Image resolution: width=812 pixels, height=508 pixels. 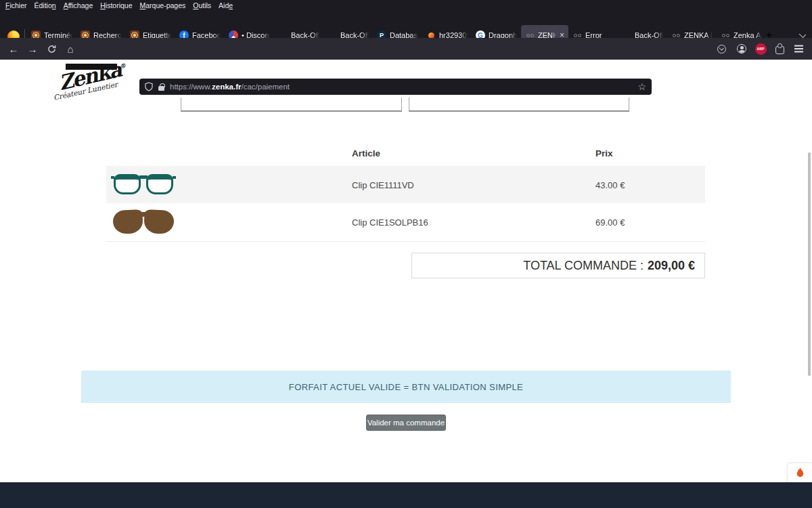 What do you see at coordinates (671, 266) in the screenshot?
I see `grand-total-value: 209,00 €` at bounding box center [671, 266].